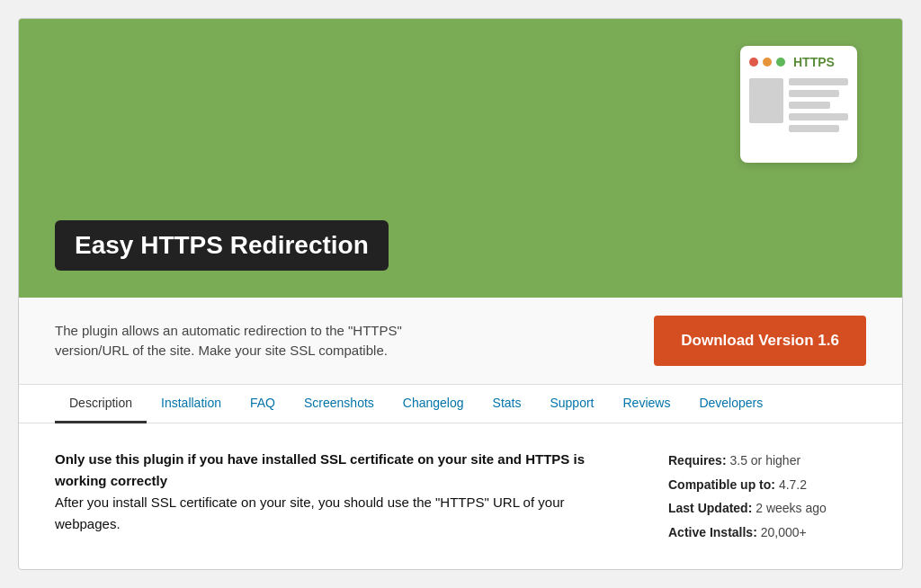 This screenshot has height=588, width=921. What do you see at coordinates (263, 405) in the screenshot?
I see `tab-faq: FAQ` at bounding box center [263, 405].